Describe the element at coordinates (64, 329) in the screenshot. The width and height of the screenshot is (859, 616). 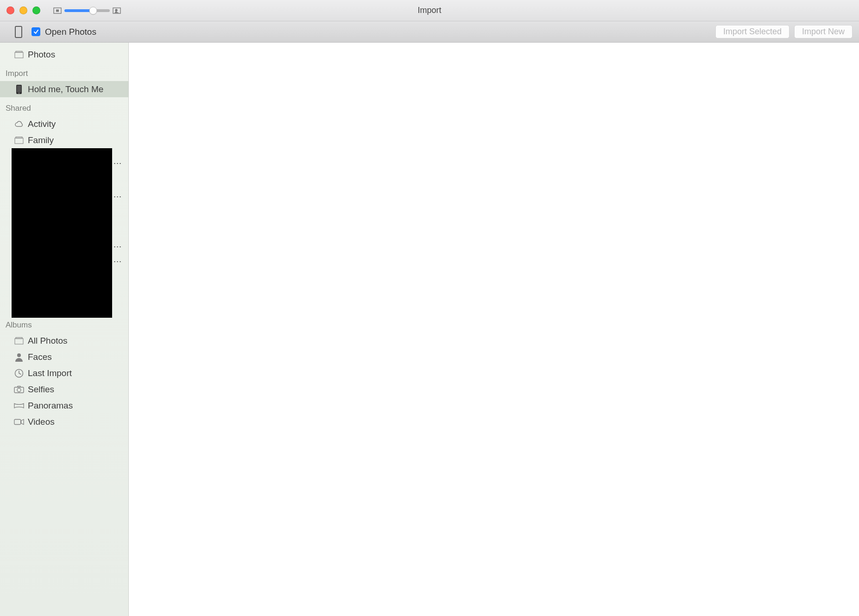
I see `sidebar: Photos Import Hold me, Touch Me Shared A…` at that location.